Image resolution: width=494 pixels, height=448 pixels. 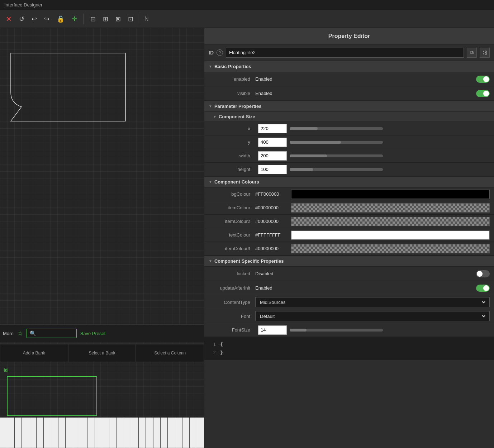 What do you see at coordinates (349, 344) in the screenshot?
I see `code-line-1: 1 {` at bounding box center [349, 344].